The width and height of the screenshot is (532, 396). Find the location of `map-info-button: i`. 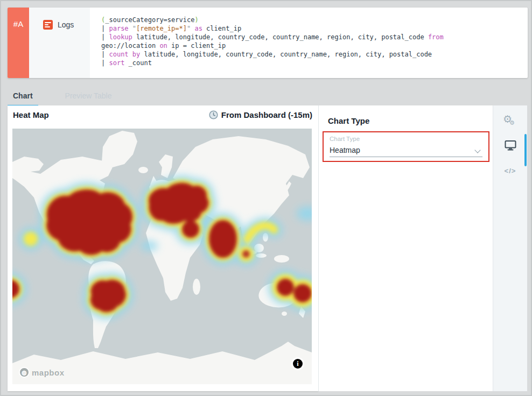

map-info-button: i is located at coordinates (298, 364).